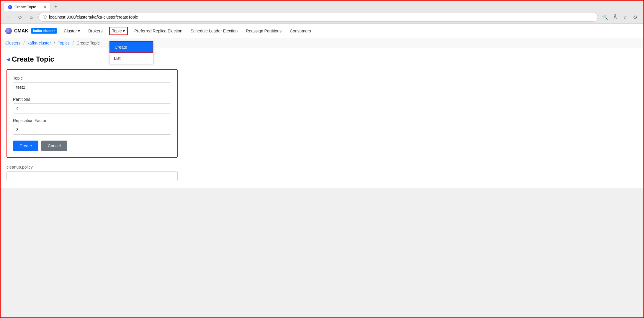 The height and width of the screenshot is (318, 644). Describe the element at coordinates (322, 12) in the screenshot. I see `browser-top: Create Topic ✕ + ← ⟳ ⌂ ⓘ localhost:9000/…` at that location.